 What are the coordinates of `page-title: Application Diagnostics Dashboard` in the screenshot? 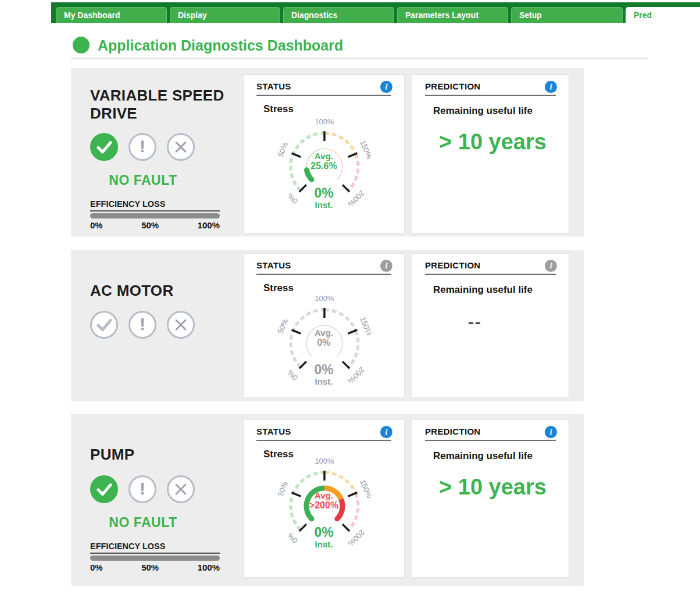 It's located at (220, 45).